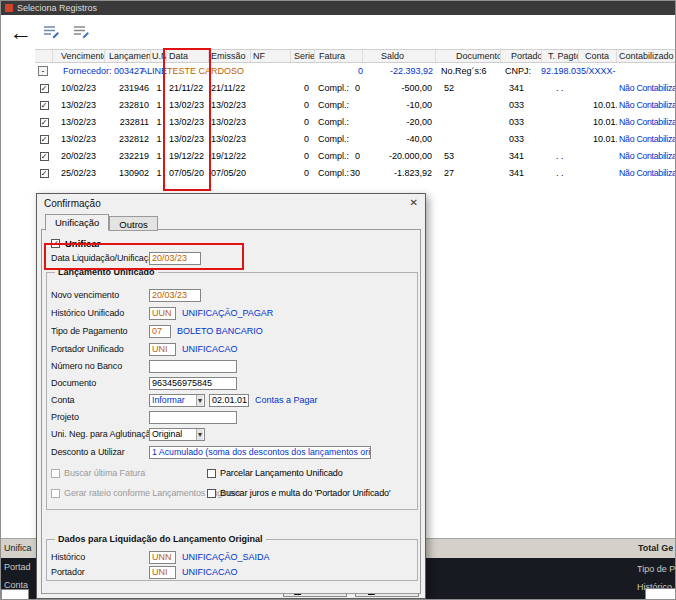 This screenshot has height=600, width=676. Describe the element at coordinates (646, 56) in the screenshot. I see `header-contabilizado: Contabilizado` at that location.